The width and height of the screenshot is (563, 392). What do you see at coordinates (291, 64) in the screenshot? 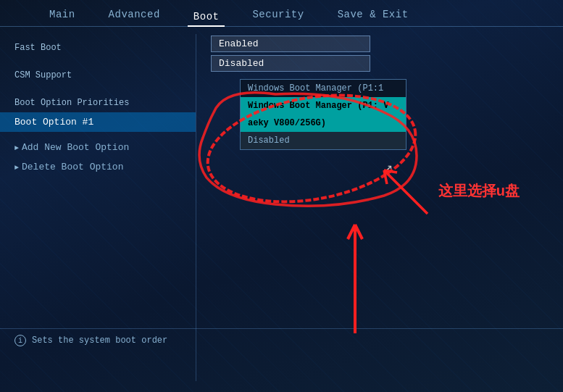
I see `csm-value: Disabled` at bounding box center [291, 64].